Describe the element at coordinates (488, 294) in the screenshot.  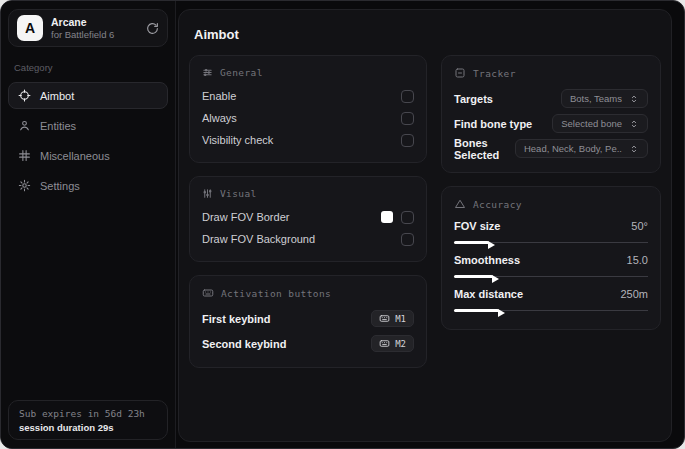
I see `slider-label: Max distance` at that location.